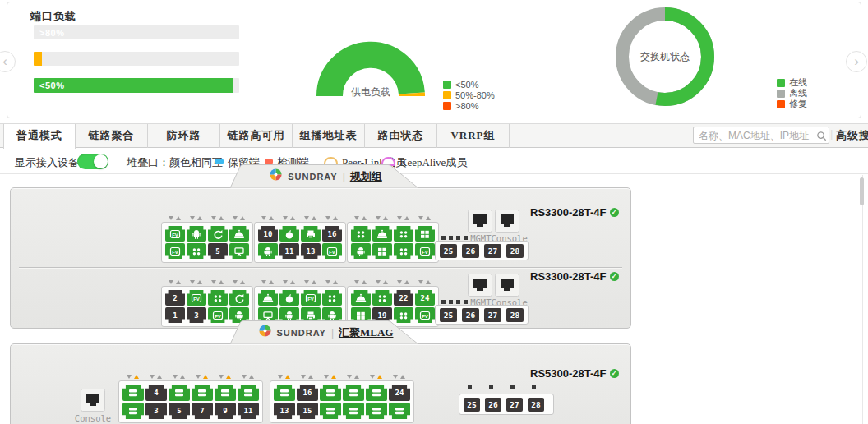 This screenshot has width=868, height=424. What do you see at coordinates (367, 177) in the screenshot?
I see `group-name-link: 规划组` at bounding box center [367, 177].